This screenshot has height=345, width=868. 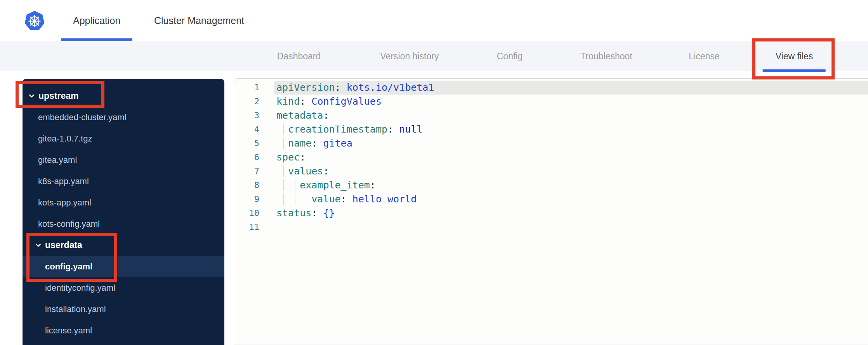 I want to click on tree-item-label: config.yaml, so click(x=69, y=267).